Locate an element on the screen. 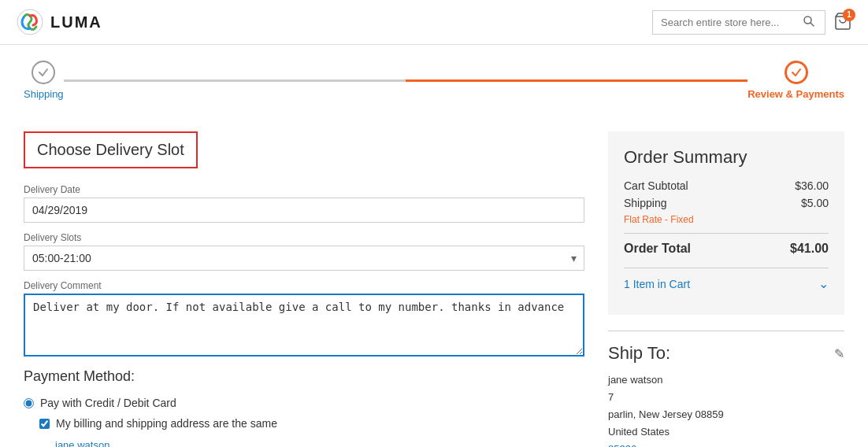 The height and width of the screenshot is (447, 868). search-button is located at coordinates (809, 22).